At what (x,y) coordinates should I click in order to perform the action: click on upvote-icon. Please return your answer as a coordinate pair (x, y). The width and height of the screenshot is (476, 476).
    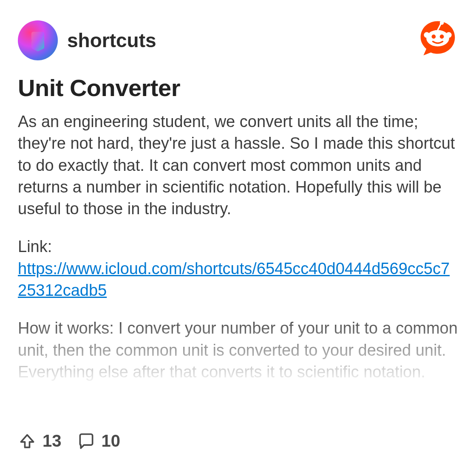
    Looking at the image, I should click on (27, 441).